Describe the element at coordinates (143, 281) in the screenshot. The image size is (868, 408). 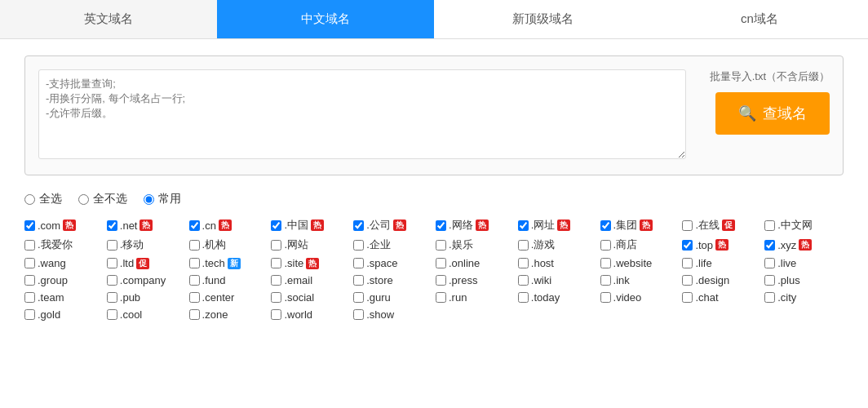
I see `domain-label: .company` at that location.